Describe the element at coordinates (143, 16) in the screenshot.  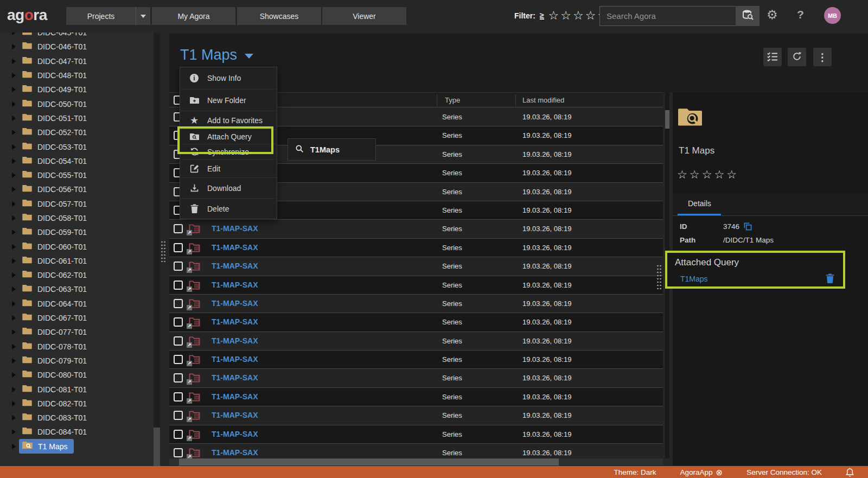
I see `projects-dropdown-button` at that location.